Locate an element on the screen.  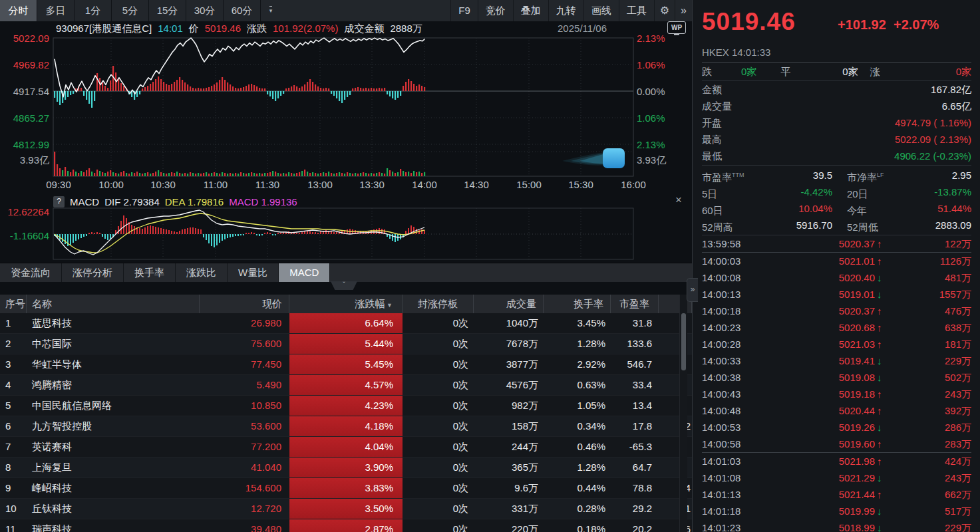
table-row-中国民航信息网络: 5中国民航信息网络10.8504.23%0次982万1.05%13.4 is located at coordinates (346, 406).